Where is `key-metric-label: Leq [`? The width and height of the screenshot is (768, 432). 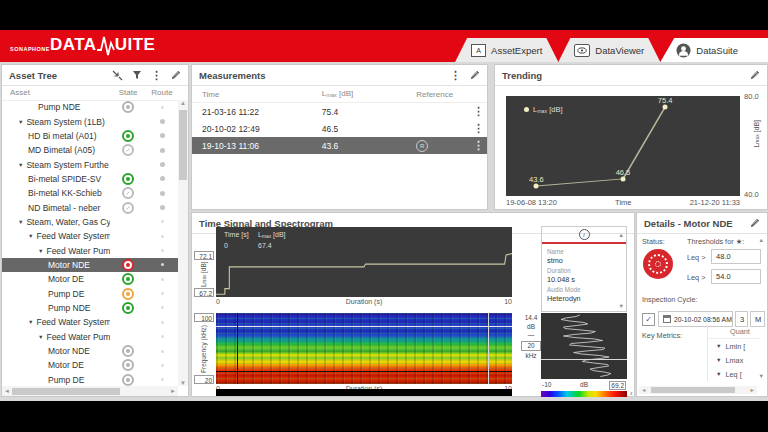 key-metric-label: Leq [ is located at coordinates (733, 374).